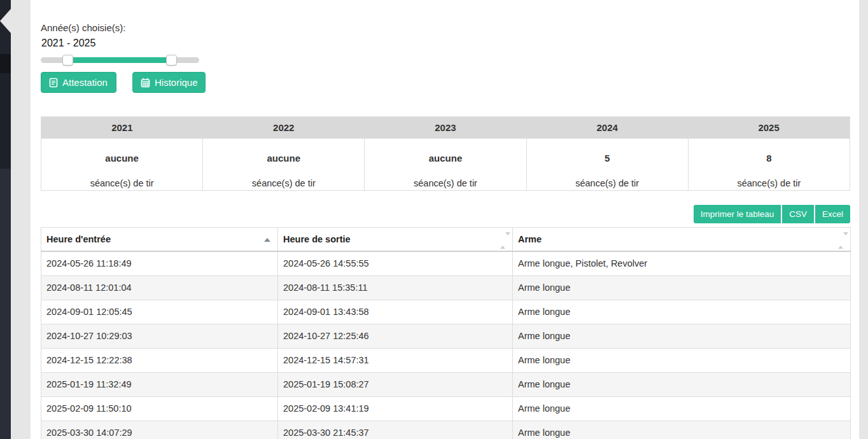 This screenshot has height=439, width=868. What do you see at coordinates (172, 60) in the screenshot?
I see `slider-handle-max` at bounding box center [172, 60].